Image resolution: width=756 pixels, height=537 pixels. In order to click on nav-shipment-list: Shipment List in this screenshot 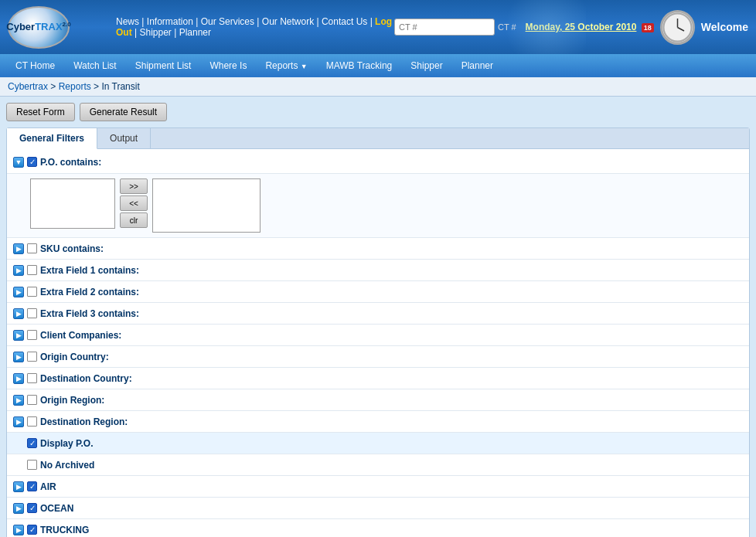, I will do `click(164, 66)`.